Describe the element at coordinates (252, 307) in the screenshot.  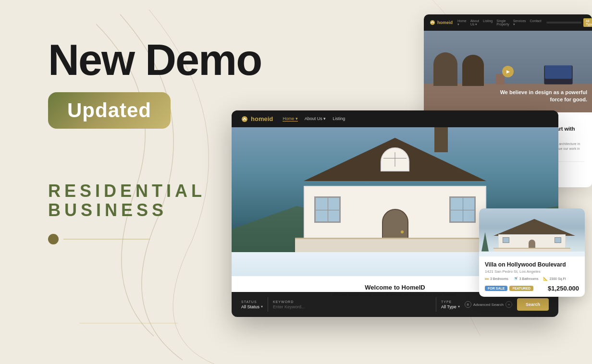
I see `status-dropdown: All Status ▾` at that location.